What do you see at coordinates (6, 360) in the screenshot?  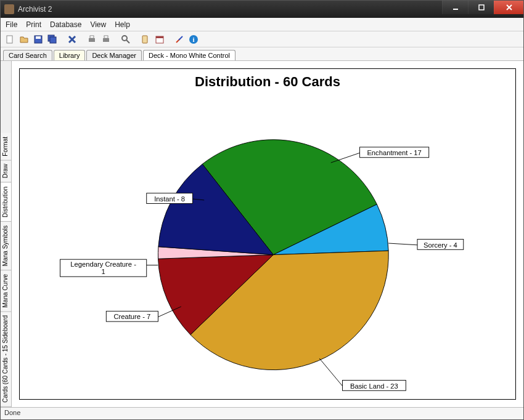 I see `vtab-cards: Cards (60 Cards - 15 Sideboard` at bounding box center [6, 360].